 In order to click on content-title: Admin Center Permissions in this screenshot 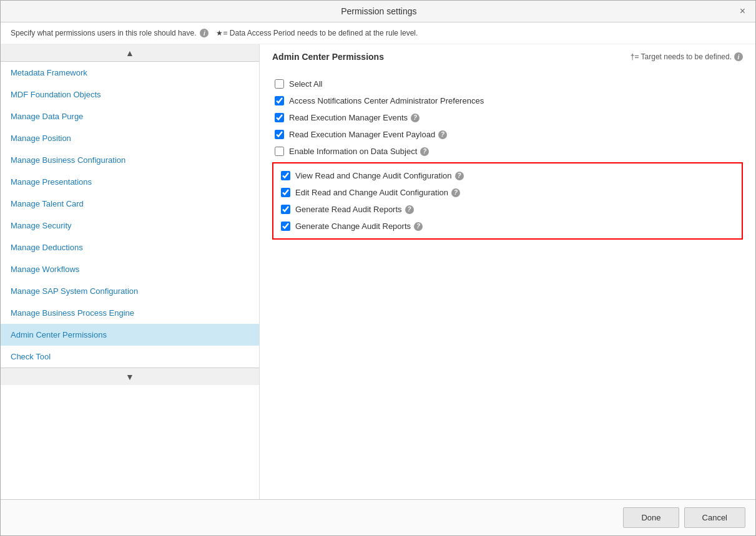, I will do `click(328, 57)`.